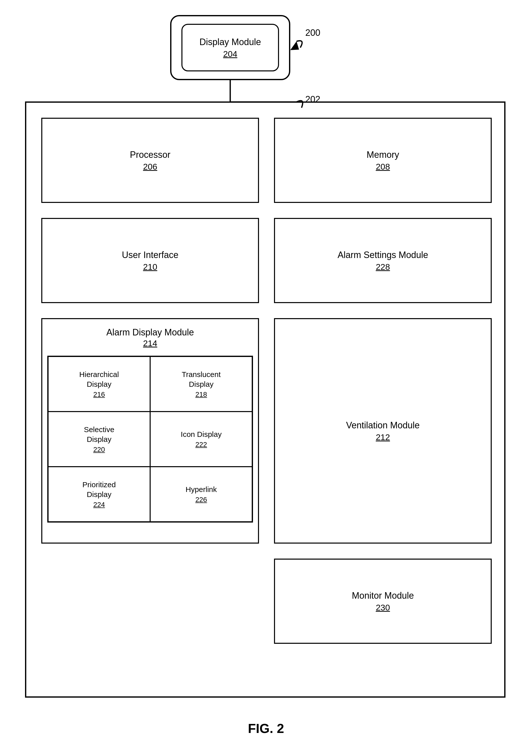  Describe the element at coordinates (150, 155) in the screenshot. I see `processor-label: Processor` at that location.